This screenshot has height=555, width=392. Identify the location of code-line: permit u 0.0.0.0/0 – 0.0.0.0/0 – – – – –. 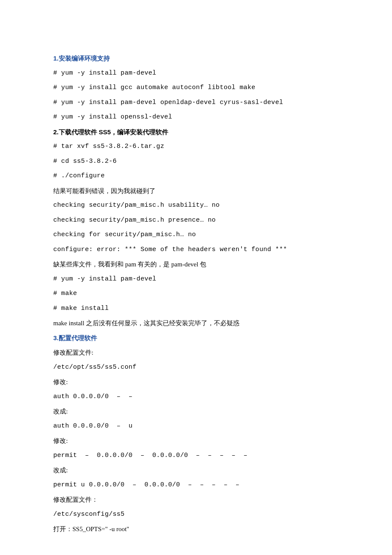
(196, 485).